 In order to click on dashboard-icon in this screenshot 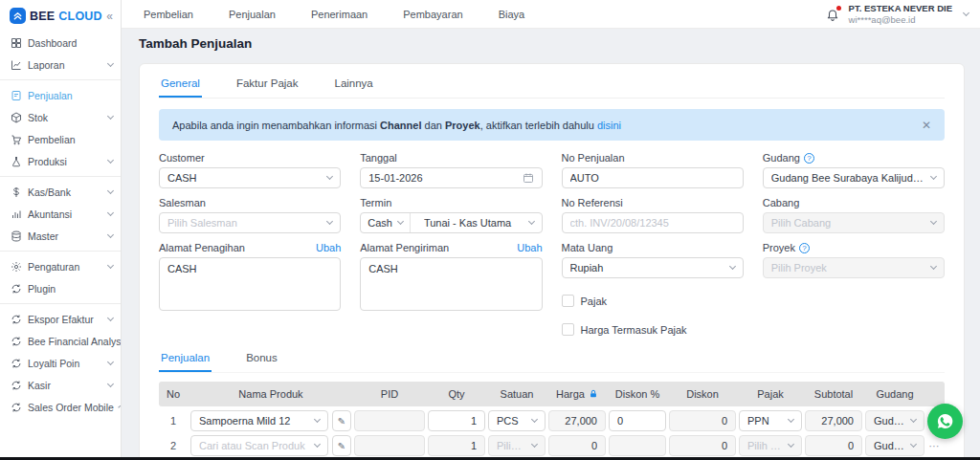, I will do `click(16, 43)`.